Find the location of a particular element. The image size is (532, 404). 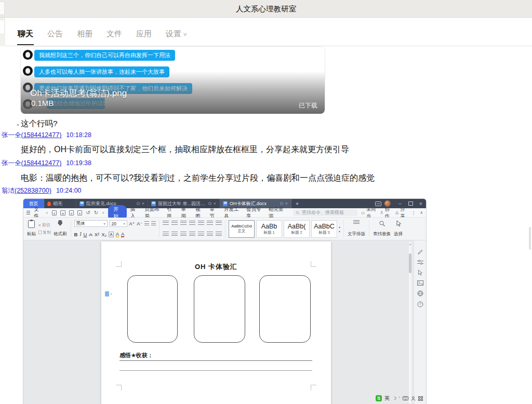

paste-button: 粘贴 is located at coordinates (31, 228).